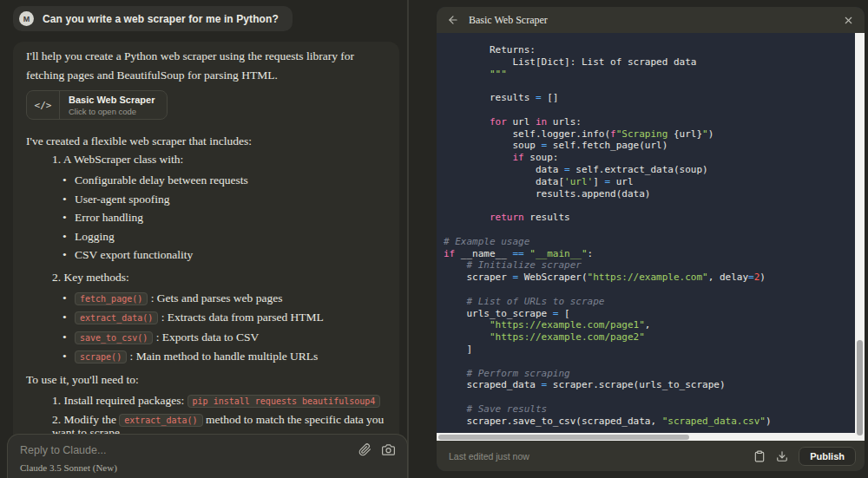 This screenshot has width=868, height=478. What do you see at coordinates (648, 62) in the screenshot?
I see `code-line: List[Dict]: List of scraped data` at bounding box center [648, 62].